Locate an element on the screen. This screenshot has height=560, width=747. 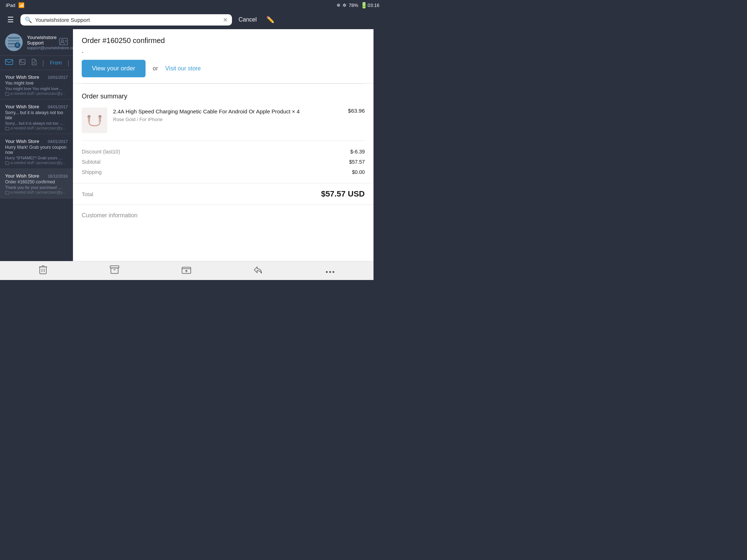
filter-tabs: | From | To is located at coordinates (36, 63).